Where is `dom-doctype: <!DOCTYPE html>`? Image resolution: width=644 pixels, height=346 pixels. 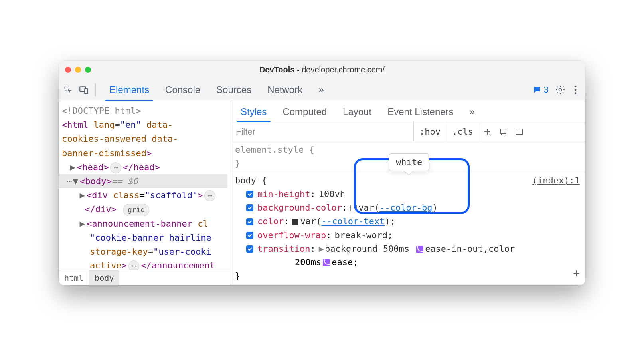 dom-doctype: <!DOCTYPE html> is located at coordinates (144, 111).